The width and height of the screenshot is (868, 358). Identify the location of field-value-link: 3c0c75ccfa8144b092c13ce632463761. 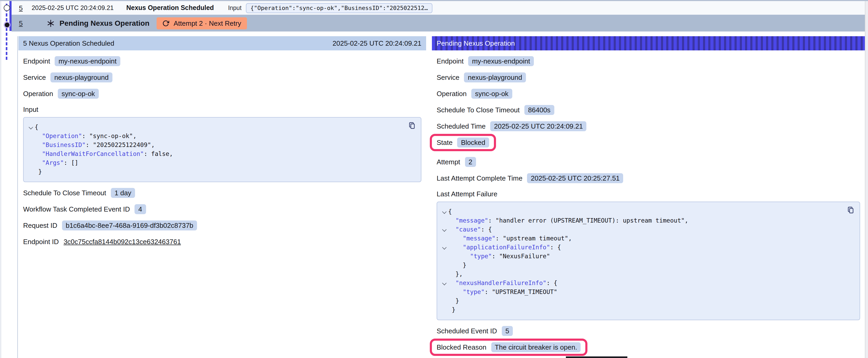
(122, 242).